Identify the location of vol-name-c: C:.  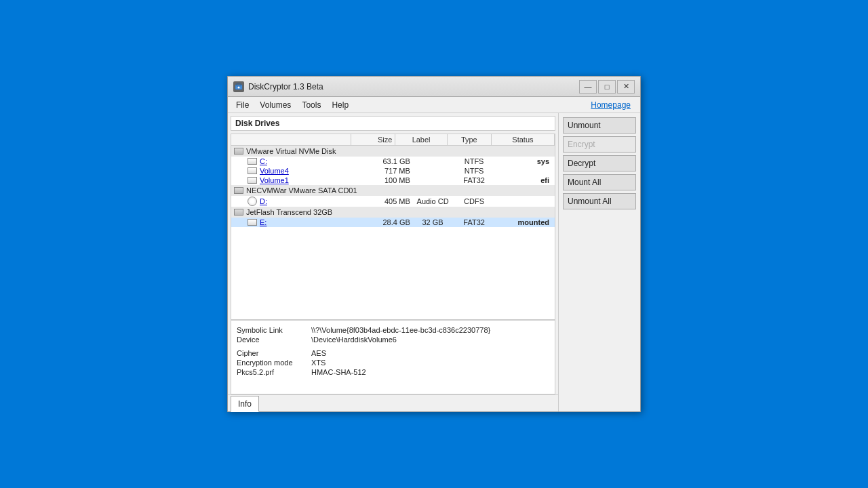
(316, 161).